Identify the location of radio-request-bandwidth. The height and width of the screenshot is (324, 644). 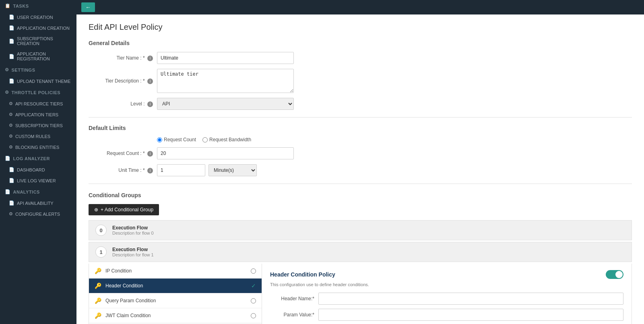
(205, 140).